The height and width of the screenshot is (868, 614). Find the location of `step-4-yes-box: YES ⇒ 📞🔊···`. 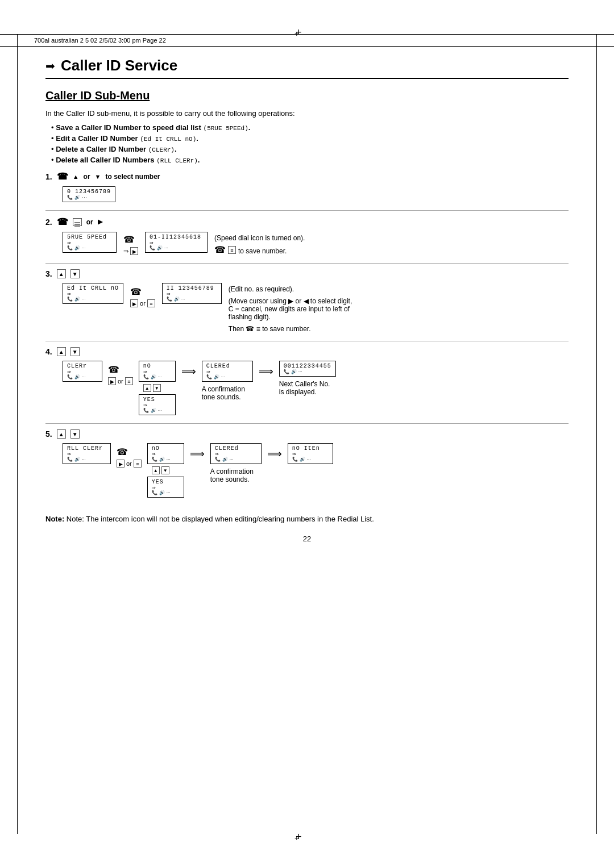

step-4-yes-box: YES ⇒ 📞🔊··· is located at coordinates (157, 404).